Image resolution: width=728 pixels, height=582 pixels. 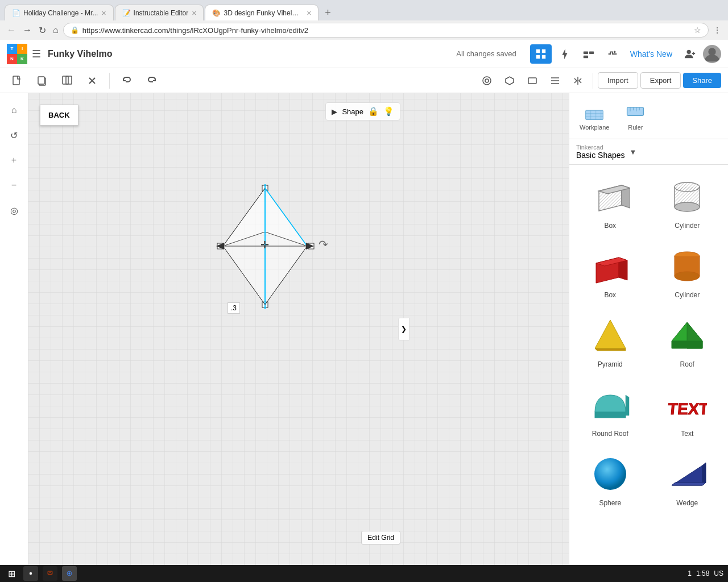 I want to click on layers-button: ◎, so click(x=14, y=210).